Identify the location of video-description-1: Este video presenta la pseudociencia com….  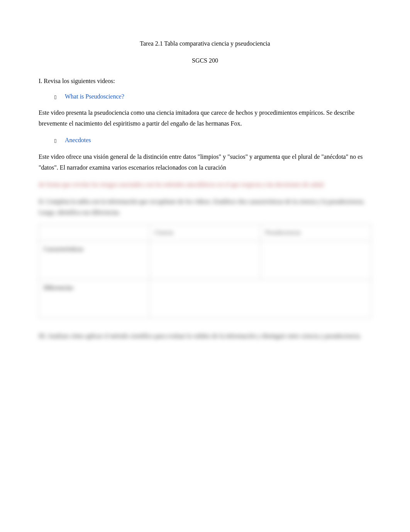
(205, 118).